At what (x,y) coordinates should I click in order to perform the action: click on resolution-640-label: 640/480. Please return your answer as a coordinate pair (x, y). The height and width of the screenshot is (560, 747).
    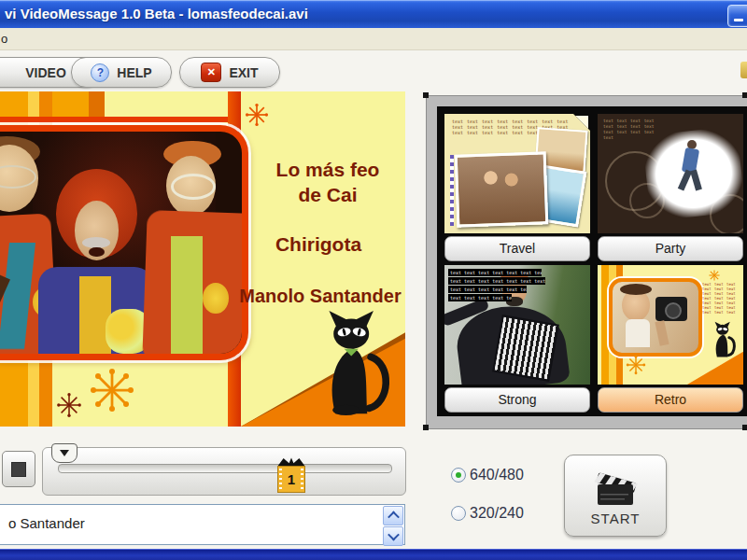
    Looking at the image, I should click on (497, 475).